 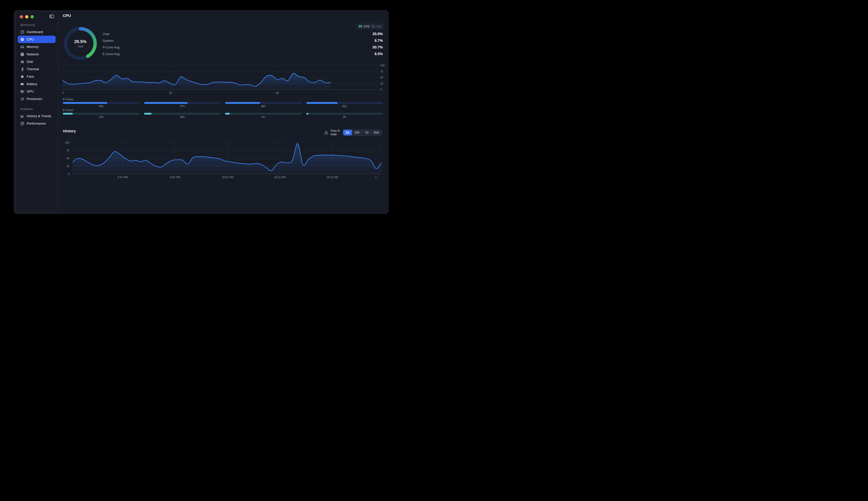 I want to click on sidebar-item-disk: Disk, so click(x=36, y=62).